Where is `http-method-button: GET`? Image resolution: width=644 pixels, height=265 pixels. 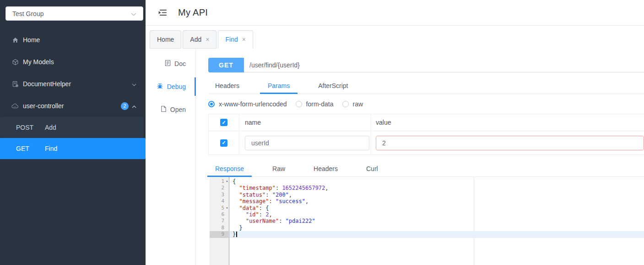 http-method-button: GET is located at coordinates (226, 65).